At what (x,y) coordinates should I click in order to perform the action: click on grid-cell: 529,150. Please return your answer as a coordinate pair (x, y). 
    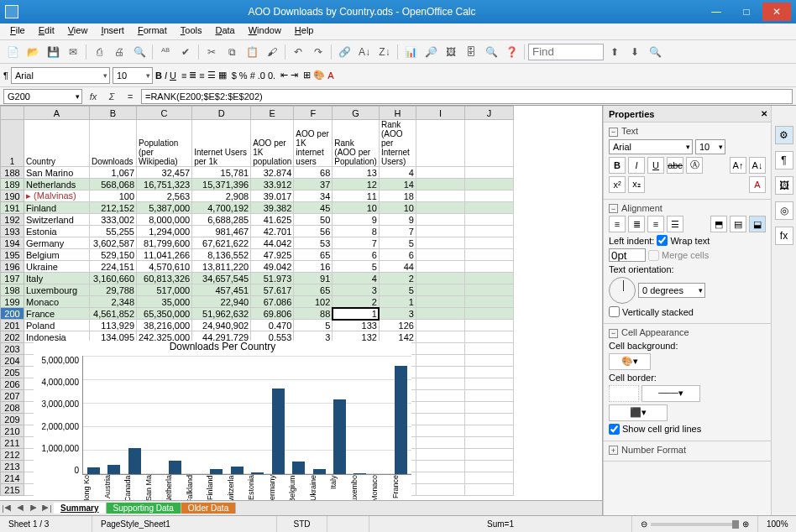
    Looking at the image, I should click on (113, 255).